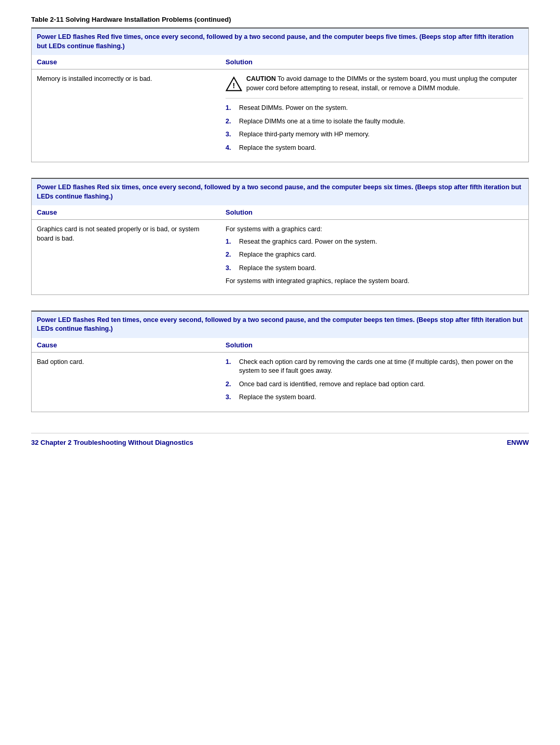 Image resolution: width=560 pixels, height=745 pixels. What do you see at coordinates (280, 41) in the screenshot?
I see `section-five-header: Power LED flashes Red five times, once e…` at bounding box center [280, 41].